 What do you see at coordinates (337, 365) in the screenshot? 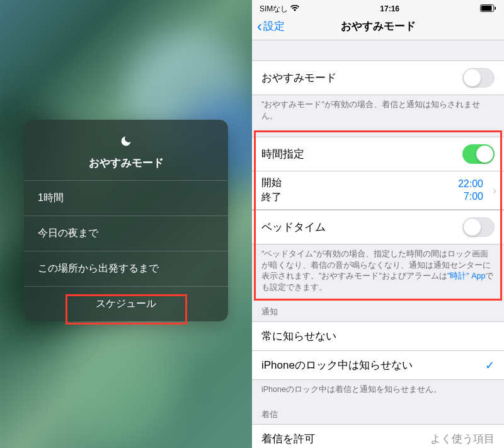
I see `silence-locked-label: iPhoneのロック中は知らせない` at bounding box center [337, 365].